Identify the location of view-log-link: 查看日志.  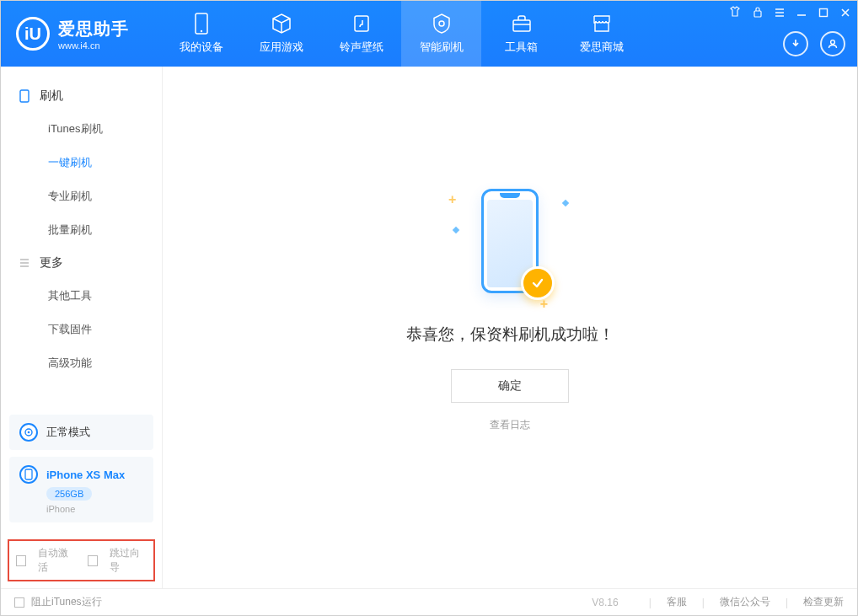
(510, 425).